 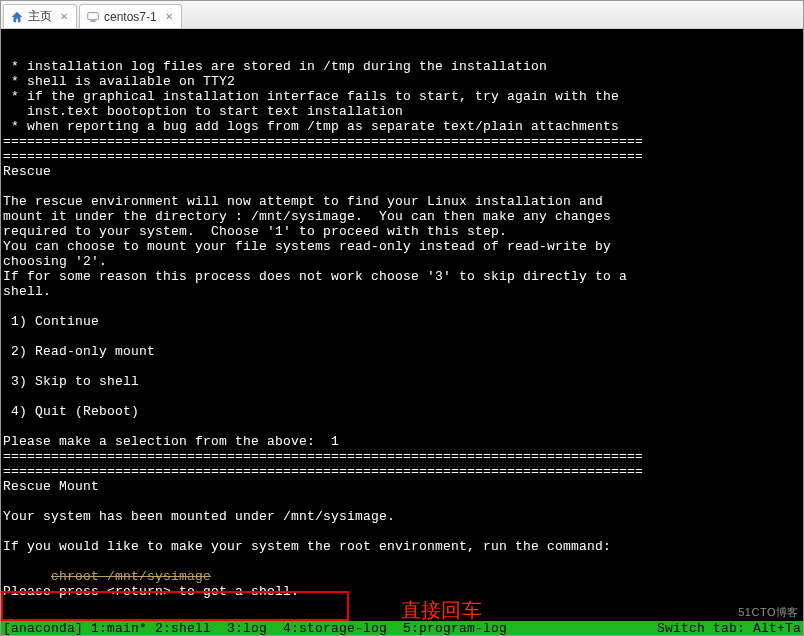 What do you see at coordinates (27, 172) in the screenshot?
I see `rescue-title: Rescue` at bounding box center [27, 172].